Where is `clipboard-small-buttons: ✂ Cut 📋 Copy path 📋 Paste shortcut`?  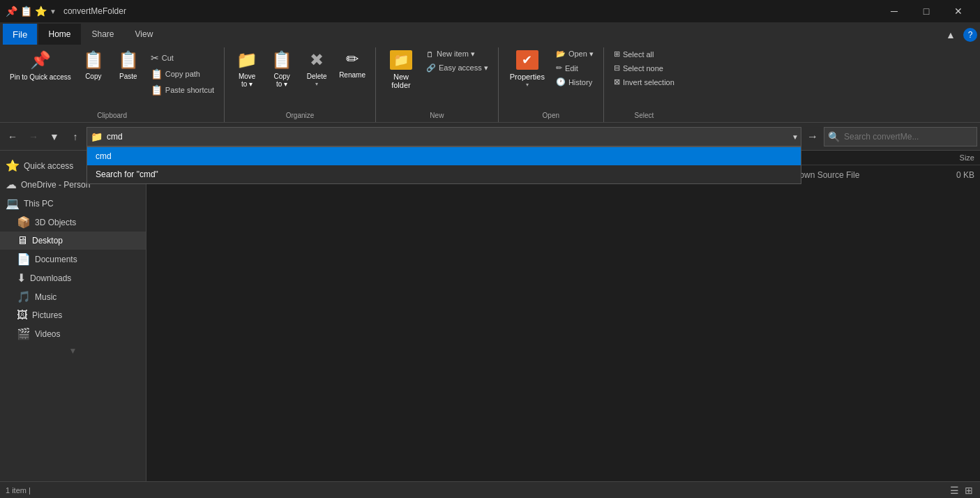 clipboard-small-buttons: ✂ Cut 📋 Copy path 📋 Paste shortcut is located at coordinates (183, 74).